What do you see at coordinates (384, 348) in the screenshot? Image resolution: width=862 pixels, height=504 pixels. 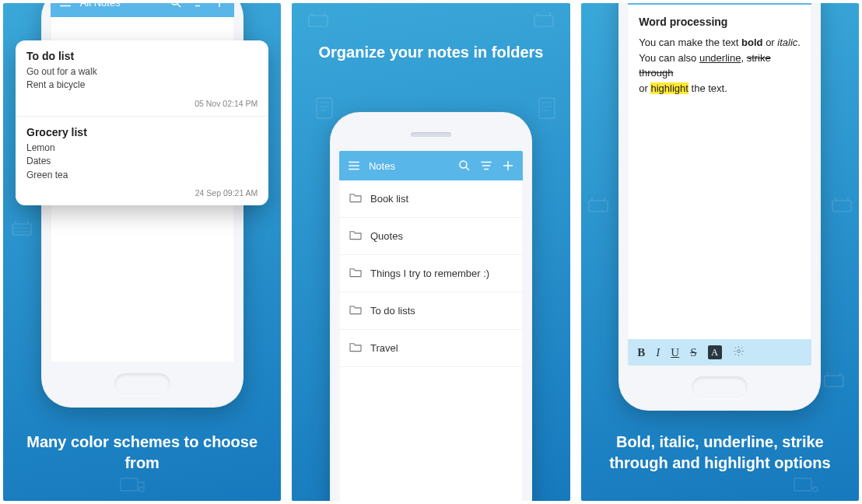 I see `folder-name: Travel` at bounding box center [384, 348].